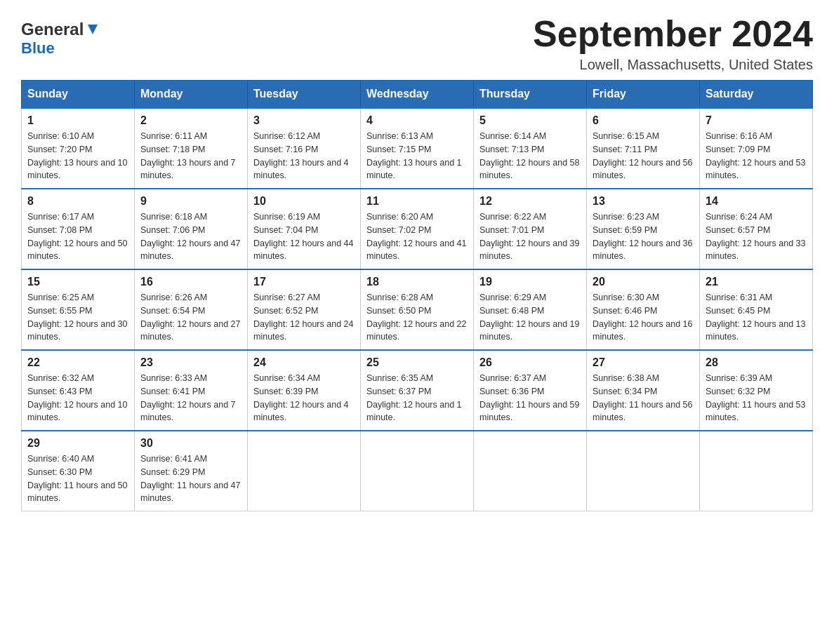  What do you see at coordinates (673, 43) in the screenshot?
I see `title-block: September 2024 Lowell, Massachusetts, Un…` at bounding box center [673, 43].